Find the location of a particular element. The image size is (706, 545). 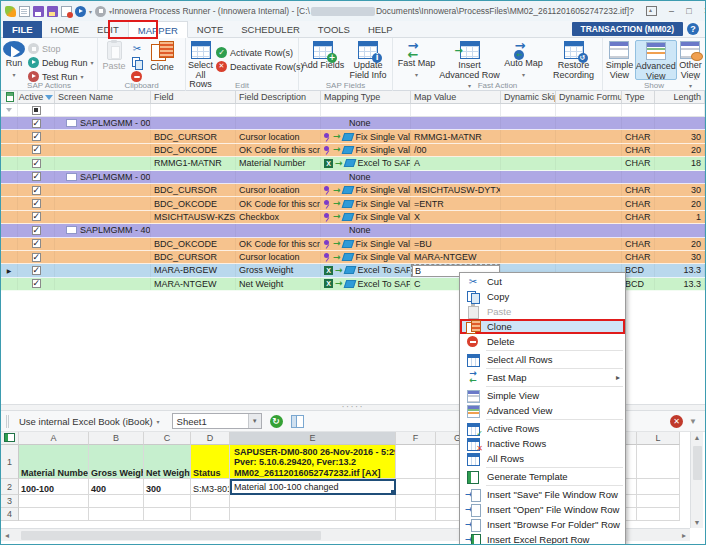

col-field-description: Field Description is located at coordinates (278, 97).